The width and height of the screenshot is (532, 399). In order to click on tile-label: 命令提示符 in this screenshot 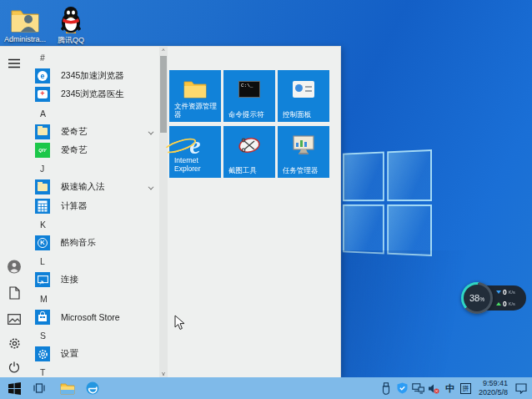, I will do `click(250, 114)`.